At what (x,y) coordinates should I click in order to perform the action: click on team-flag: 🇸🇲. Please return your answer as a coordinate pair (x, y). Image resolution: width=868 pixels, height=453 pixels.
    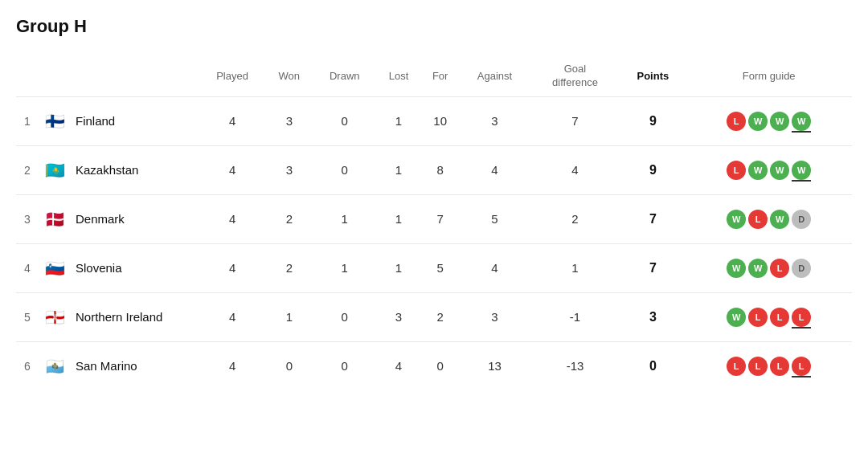
    Looking at the image, I should click on (55, 366).